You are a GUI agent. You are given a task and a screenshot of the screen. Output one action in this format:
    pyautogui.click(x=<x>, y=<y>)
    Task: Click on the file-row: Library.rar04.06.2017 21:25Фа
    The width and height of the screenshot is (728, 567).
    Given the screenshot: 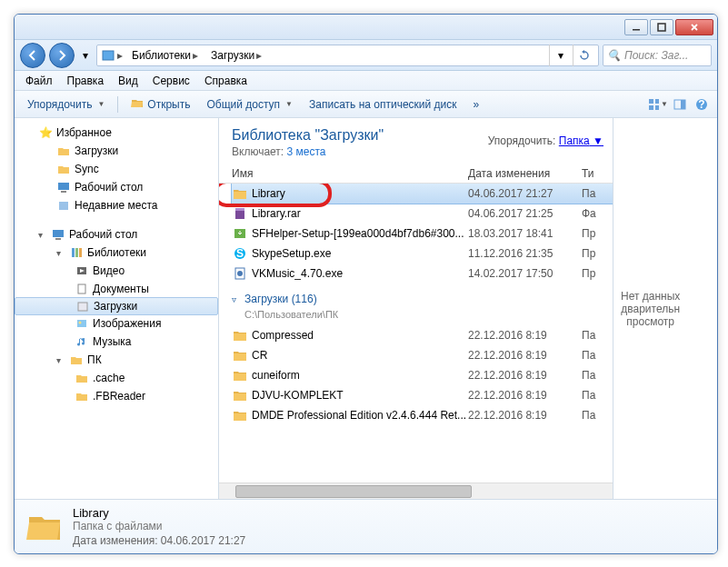 What is the action you would take?
    pyautogui.click(x=422, y=214)
    